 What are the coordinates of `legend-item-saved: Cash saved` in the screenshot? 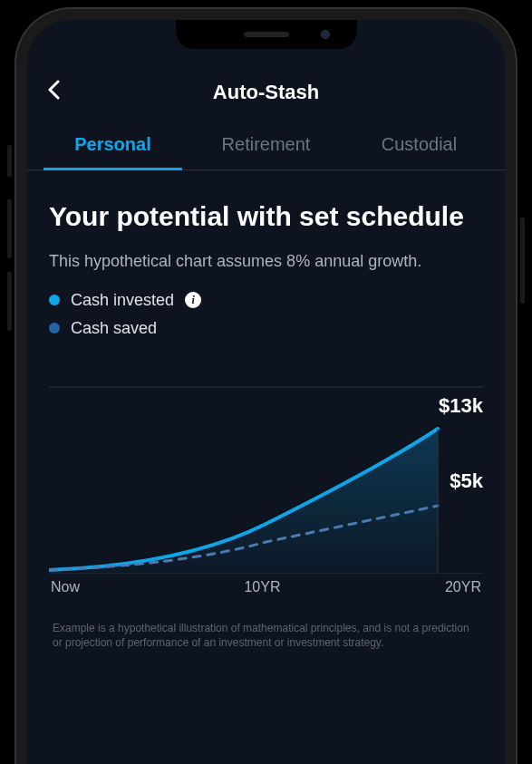 It's located at (266, 328).